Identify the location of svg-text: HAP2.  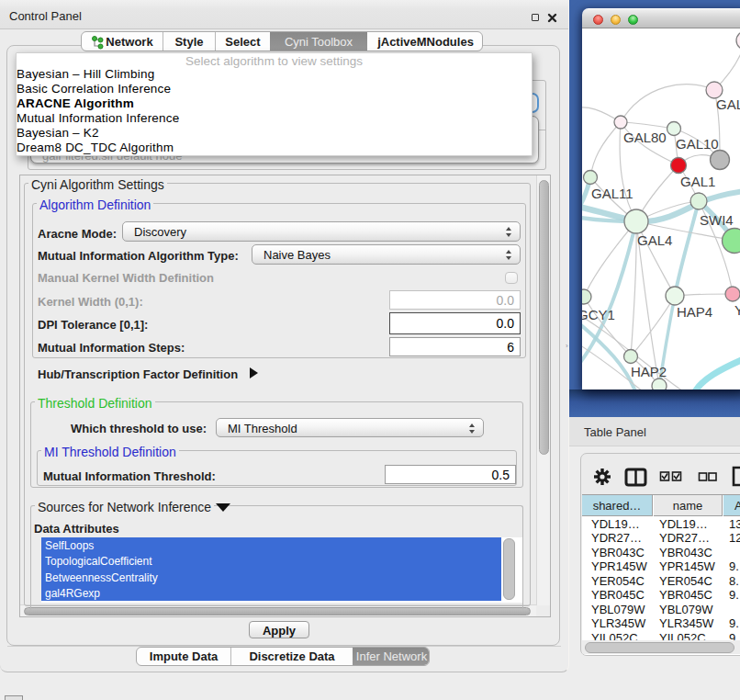
(648, 371).